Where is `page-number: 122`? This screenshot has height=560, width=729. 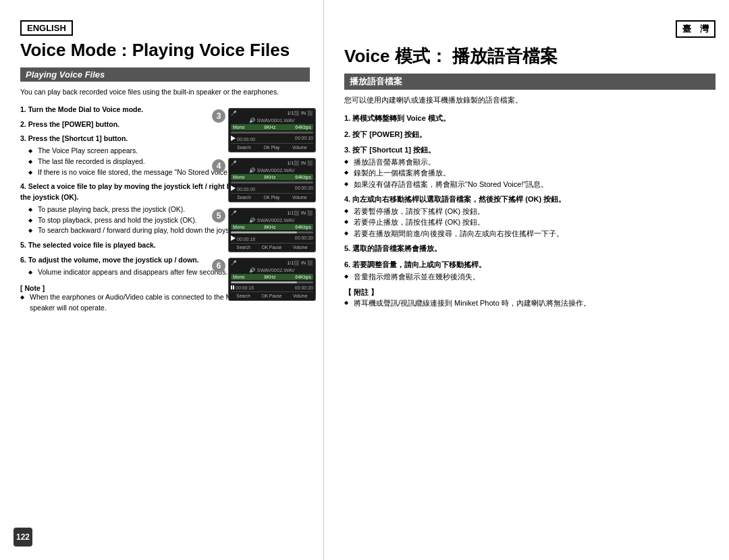
page-number: 122 is located at coordinates (23, 537).